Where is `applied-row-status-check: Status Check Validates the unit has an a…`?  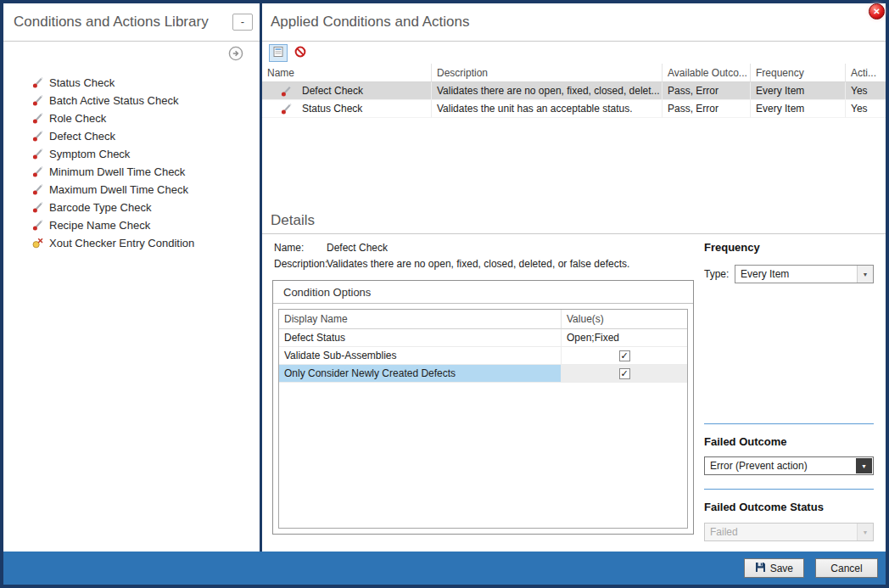 applied-row-status-check: Status Check Validates the unit has an a… is located at coordinates (573, 109).